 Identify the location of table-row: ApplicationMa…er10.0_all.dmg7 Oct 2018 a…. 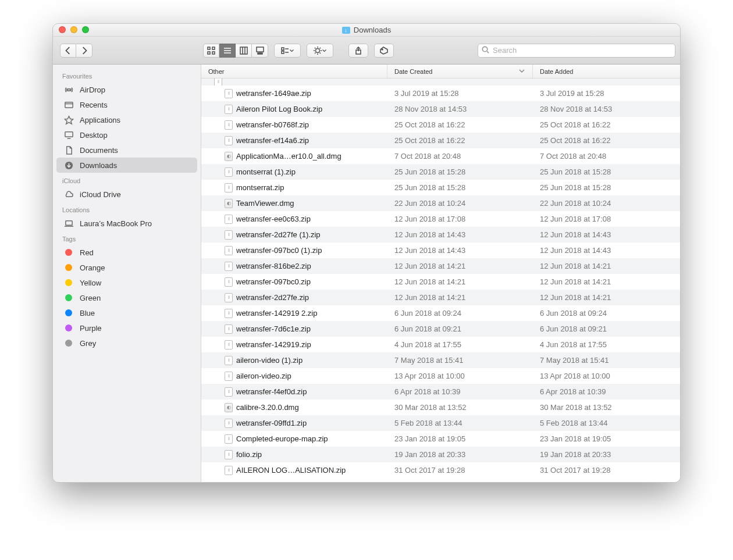
(441, 156).